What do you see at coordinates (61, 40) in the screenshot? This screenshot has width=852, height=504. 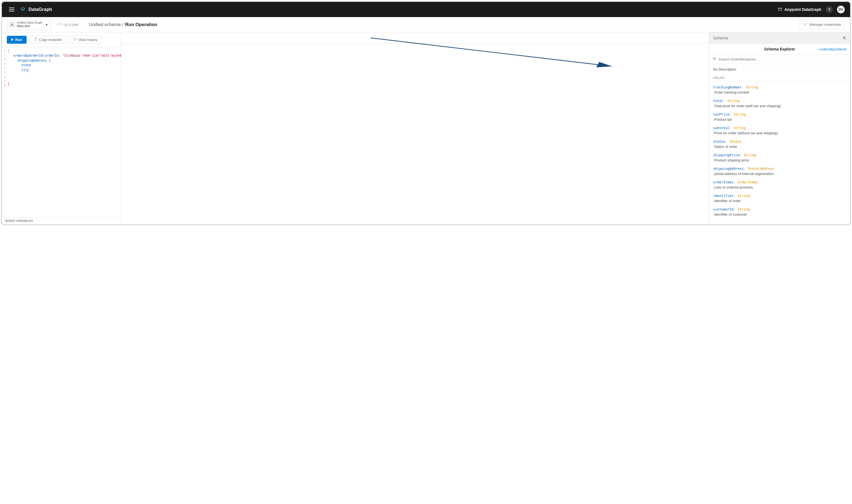 I see `action-bar: Run Copy endpoint View history` at bounding box center [61, 40].